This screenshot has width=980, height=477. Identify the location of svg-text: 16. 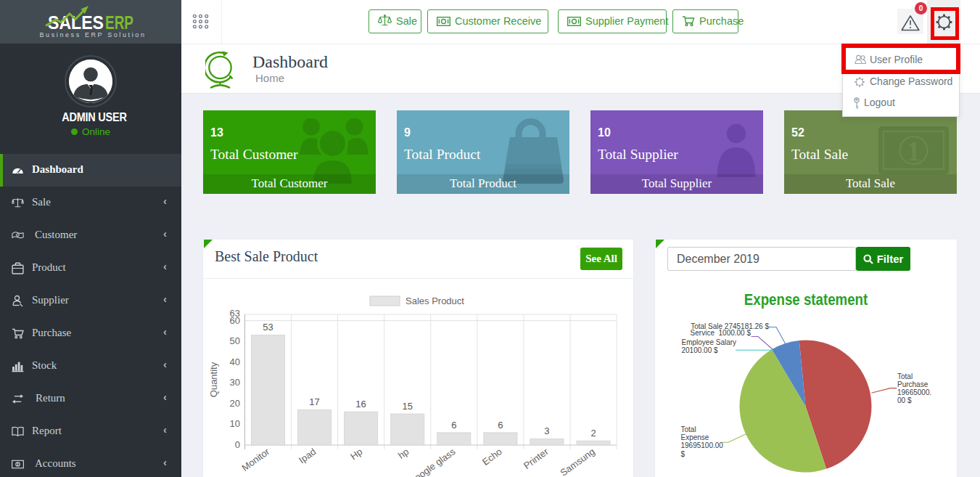
(361, 404).